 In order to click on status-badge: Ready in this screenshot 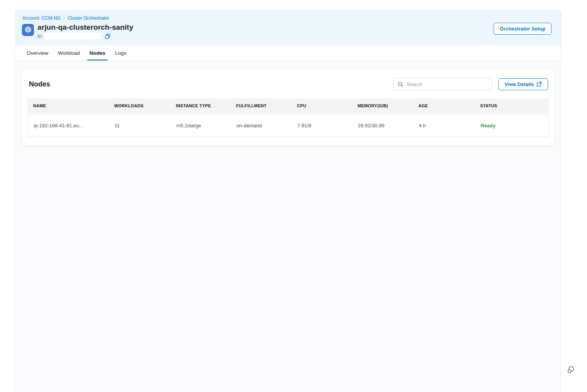, I will do `click(513, 126)`.